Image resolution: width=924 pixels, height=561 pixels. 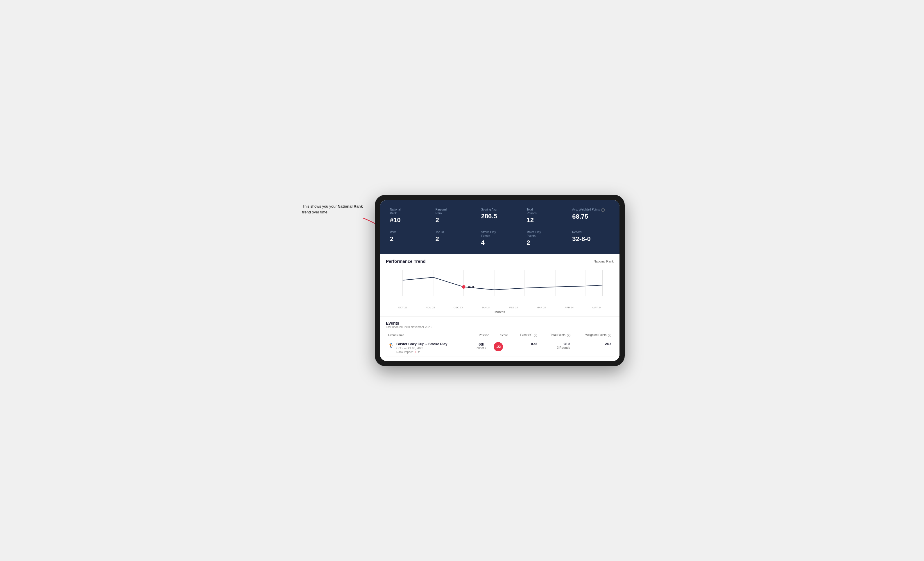 I want to click on performance-chart: #10, so click(x=500, y=286).